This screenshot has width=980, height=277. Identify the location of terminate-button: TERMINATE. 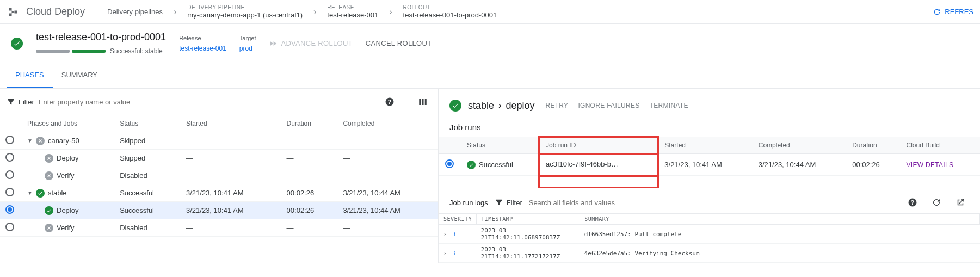
(669, 106).